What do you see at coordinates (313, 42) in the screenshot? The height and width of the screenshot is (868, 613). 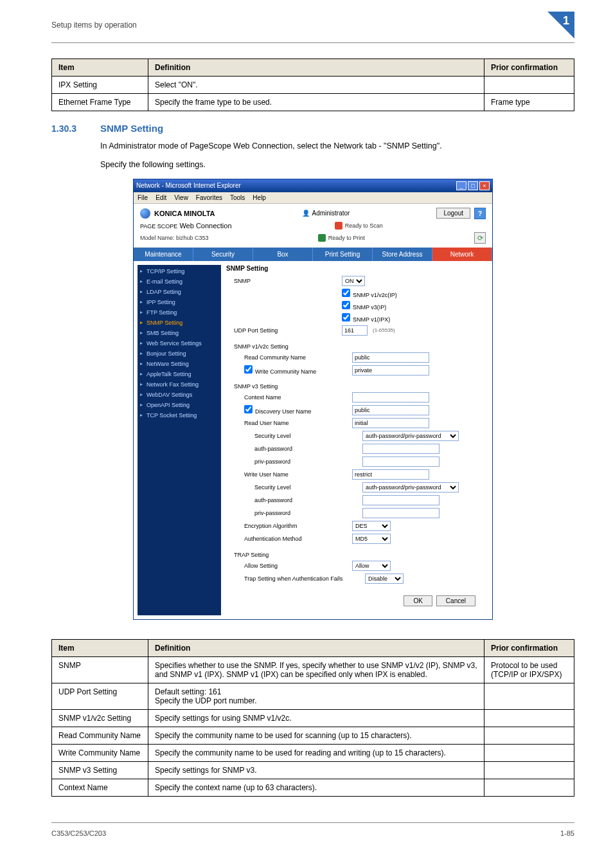 I see `header-rule` at bounding box center [313, 42].